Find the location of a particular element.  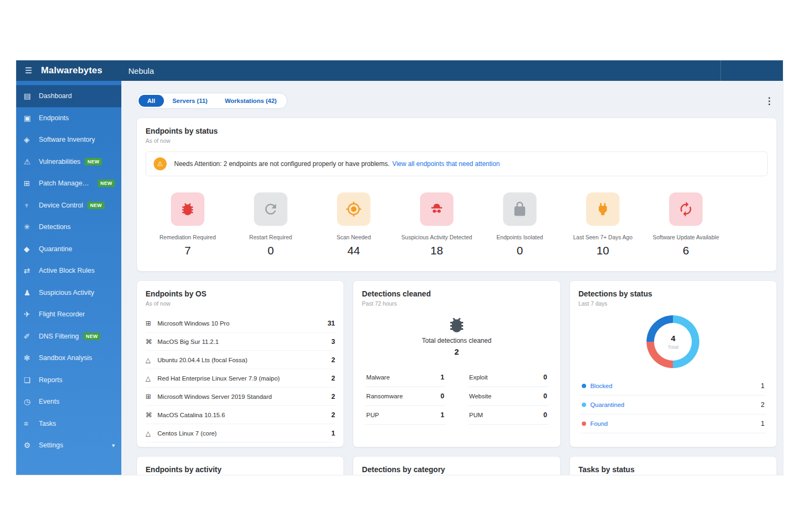

spy-icon is located at coordinates (437, 209).